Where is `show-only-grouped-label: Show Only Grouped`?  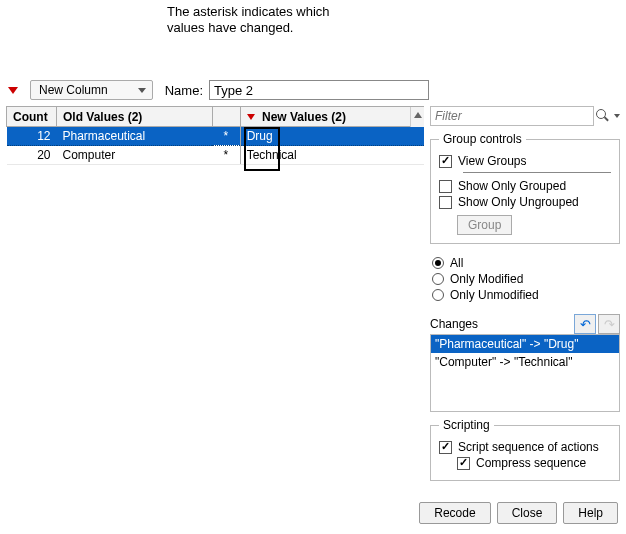 show-only-grouped-label: Show Only Grouped is located at coordinates (512, 186).